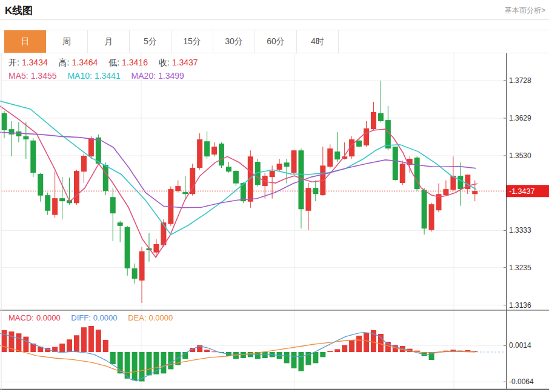 The image size is (549, 392). Describe the element at coordinates (35, 62) in the screenshot. I see `open-value: 1.3434` at that location.